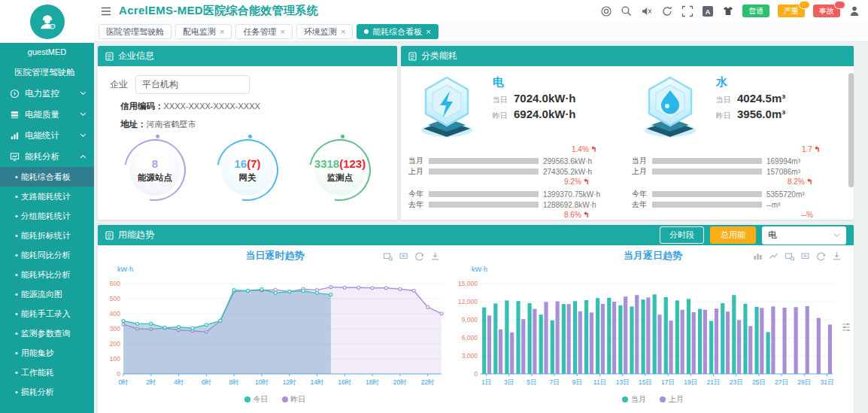 The height and width of the screenshot is (413, 868). Describe the element at coordinates (708, 11) in the screenshot. I see `translate-icon: A` at that location.